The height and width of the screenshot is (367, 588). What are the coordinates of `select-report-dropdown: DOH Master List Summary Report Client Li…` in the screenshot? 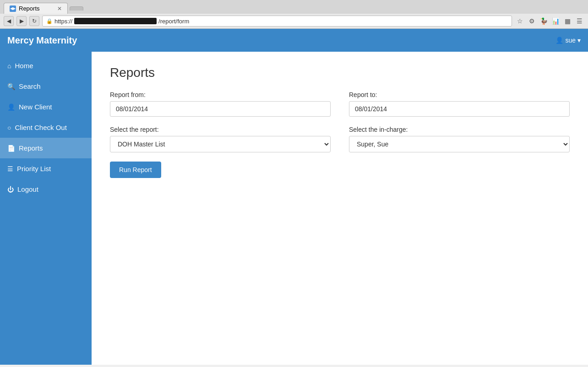 It's located at (220, 144).